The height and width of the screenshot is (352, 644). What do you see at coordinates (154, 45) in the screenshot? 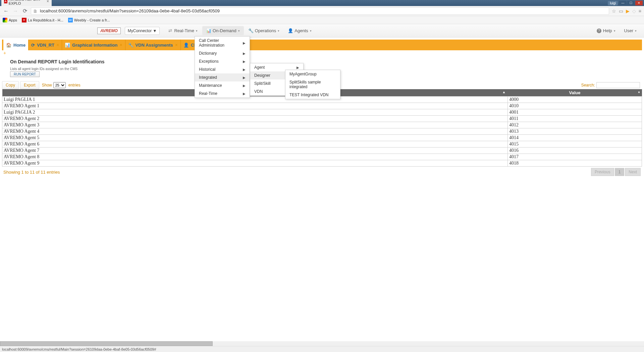
I see `tab-label: VDN Assignments` at bounding box center [154, 45].